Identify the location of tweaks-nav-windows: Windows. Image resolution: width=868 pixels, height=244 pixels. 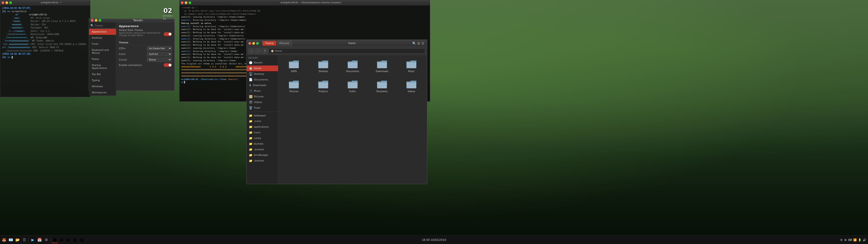
(102, 86).